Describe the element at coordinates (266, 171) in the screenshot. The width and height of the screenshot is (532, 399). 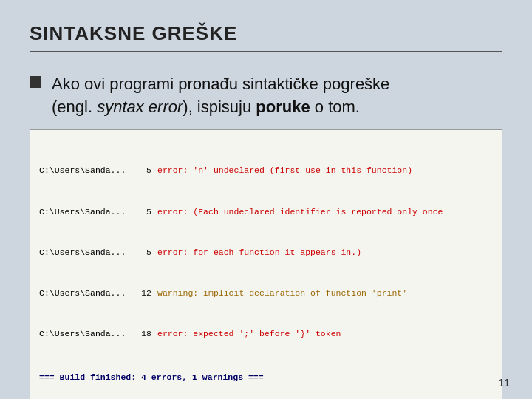
I see `code-line-1: C:\Users\Sanda... 5 error: 'n' undeclare…` at that location.